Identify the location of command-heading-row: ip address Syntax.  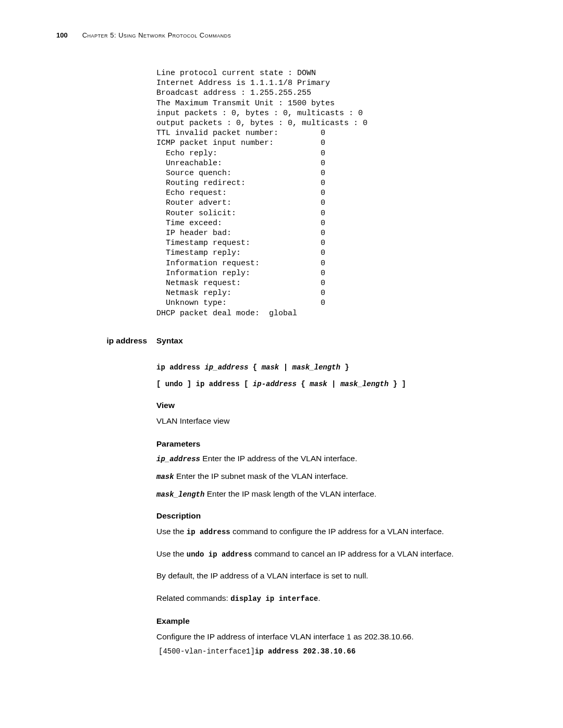
(282, 343).